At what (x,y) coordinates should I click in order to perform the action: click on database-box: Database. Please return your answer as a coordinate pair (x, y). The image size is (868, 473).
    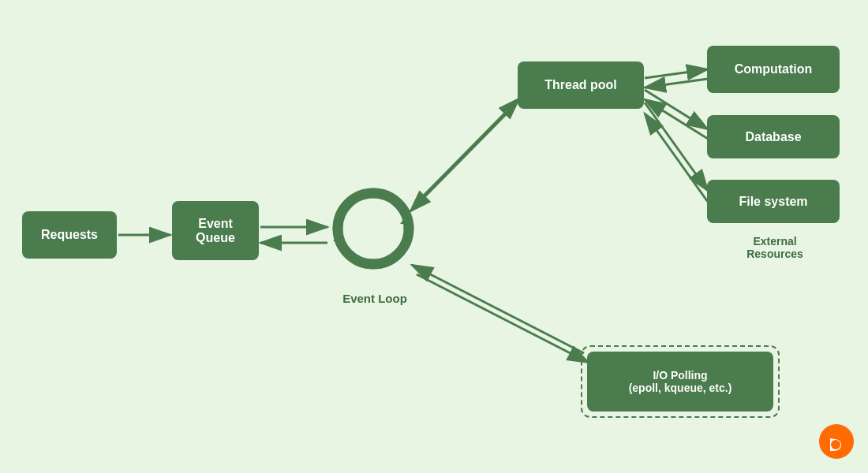
    Looking at the image, I should click on (773, 137).